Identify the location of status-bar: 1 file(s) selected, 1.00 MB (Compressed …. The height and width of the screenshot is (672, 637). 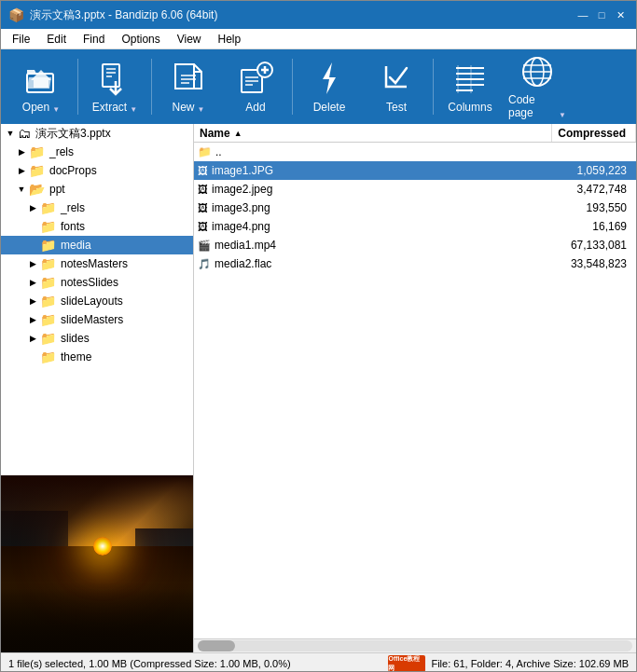
(319, 662).